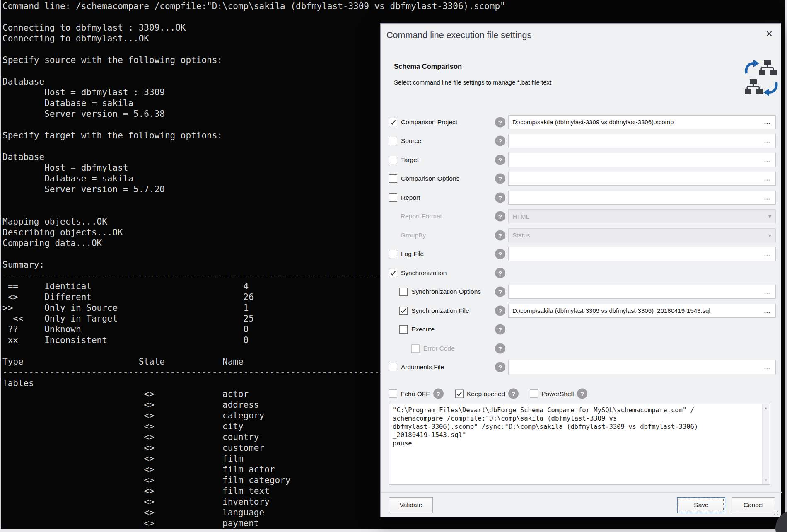  Describe the element at coordinates (769, 34) in the screenshot. I see `close-button: ✕` at that location.